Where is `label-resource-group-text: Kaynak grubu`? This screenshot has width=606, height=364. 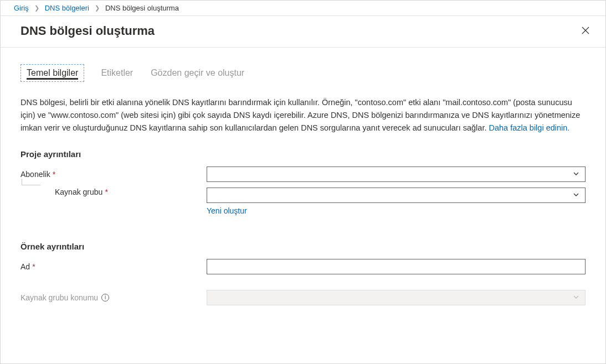 label-resource-group-text: Kaynak grubu is located at coordinates (79, 192).